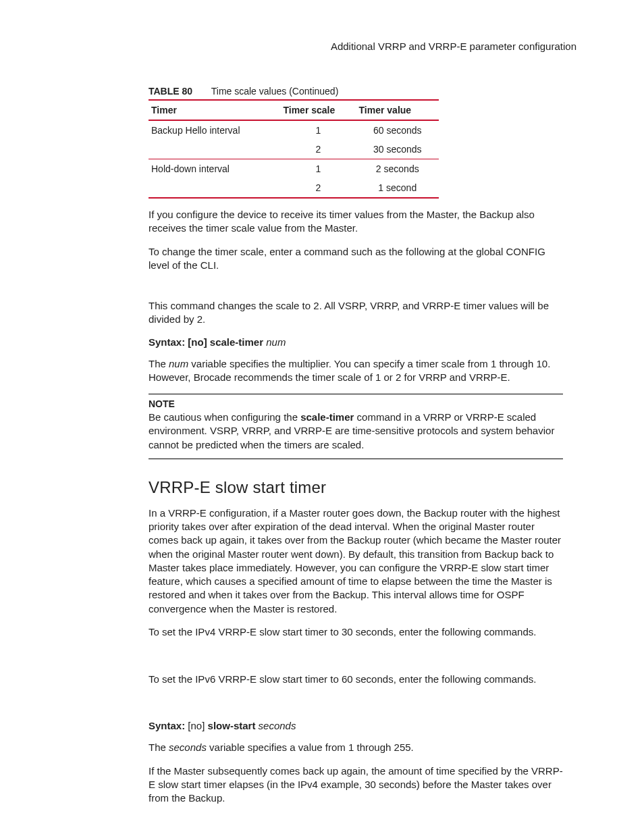  Describe the element at coordinates (356, 431) in the screenshot. I see `note-body: Be cautious when configuring the scale-t…` at that location.